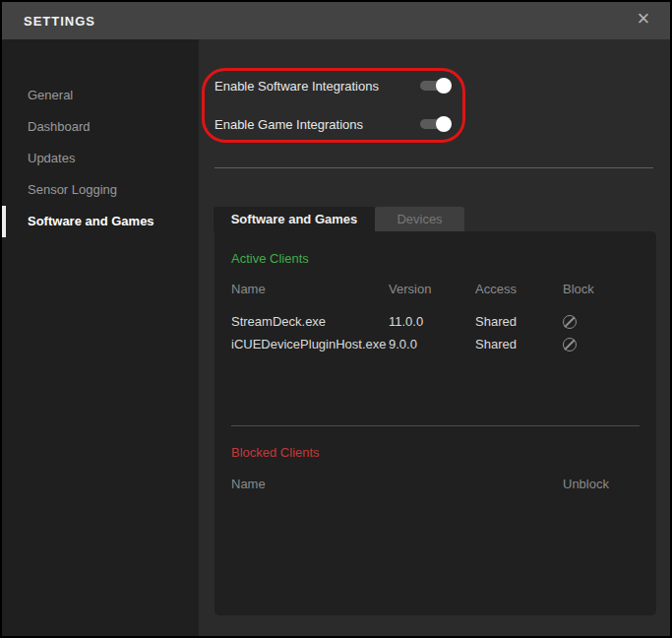  What do you see at coordinates (333, 86) in the screenshot?
I see `software-integrations-row: Enable Software Integrations` at bounding box center [333, 86].